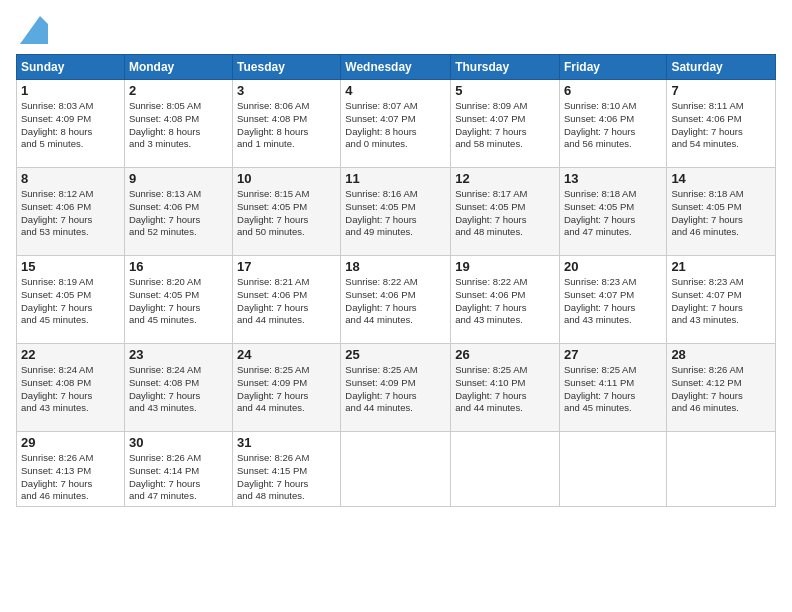 This screenshot has width=792, height=612. Describe the element at coordinates (34, 30) in the screenshot. I see `logo-icon` at that location.